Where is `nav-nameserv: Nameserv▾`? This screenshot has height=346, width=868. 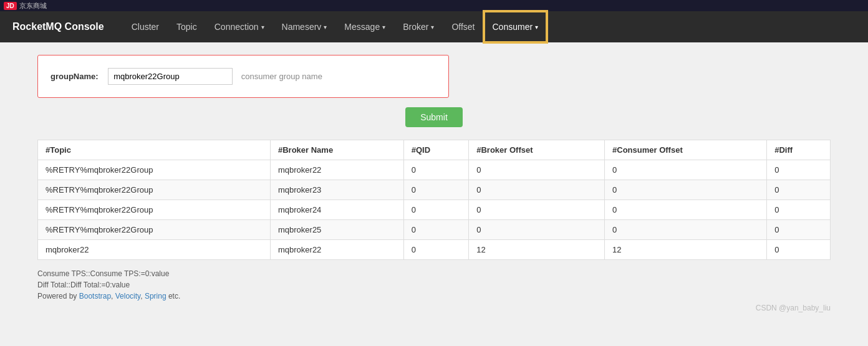
nav-nameserv: Nameserv▾ is located at coordinates (304, 27).